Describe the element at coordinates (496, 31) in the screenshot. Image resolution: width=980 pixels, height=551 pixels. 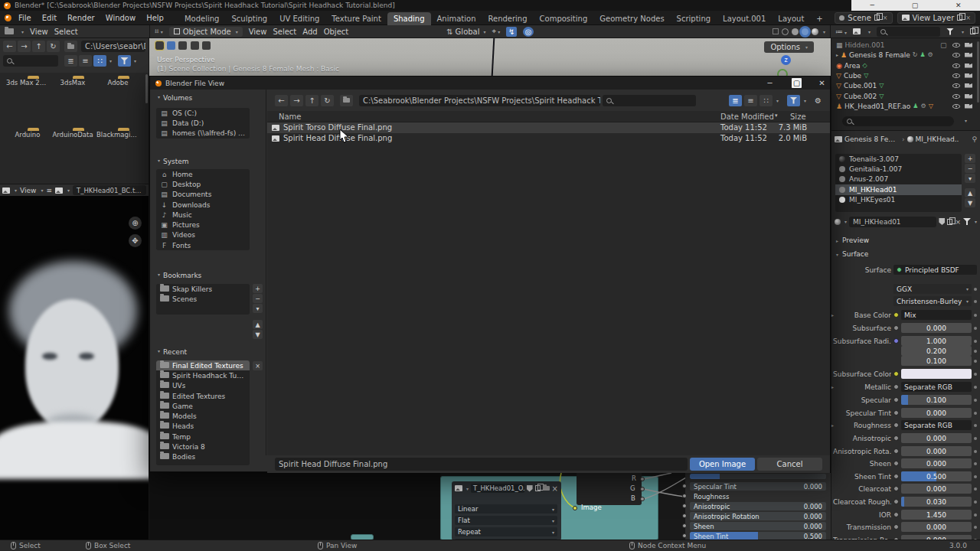
I see `snap-magnet-icon: ⌖▾` at that location.